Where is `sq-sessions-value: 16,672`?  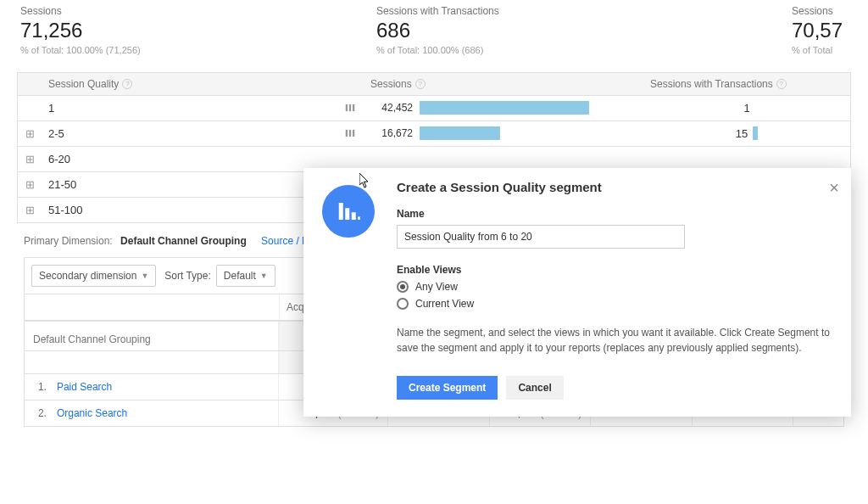 sq-sessions-value: 16,672 is located at coordinates (392, 133).